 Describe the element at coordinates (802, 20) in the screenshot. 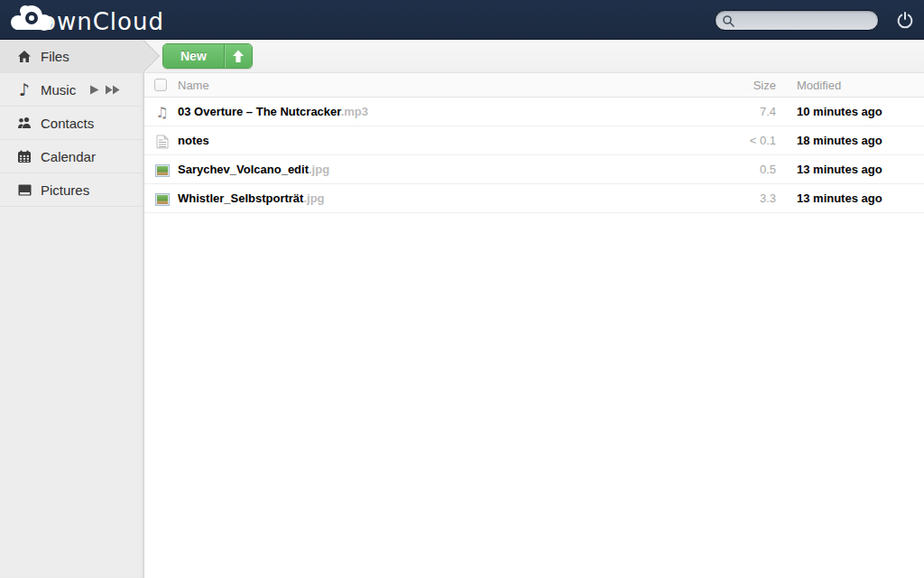

I see `search-input` at that location.